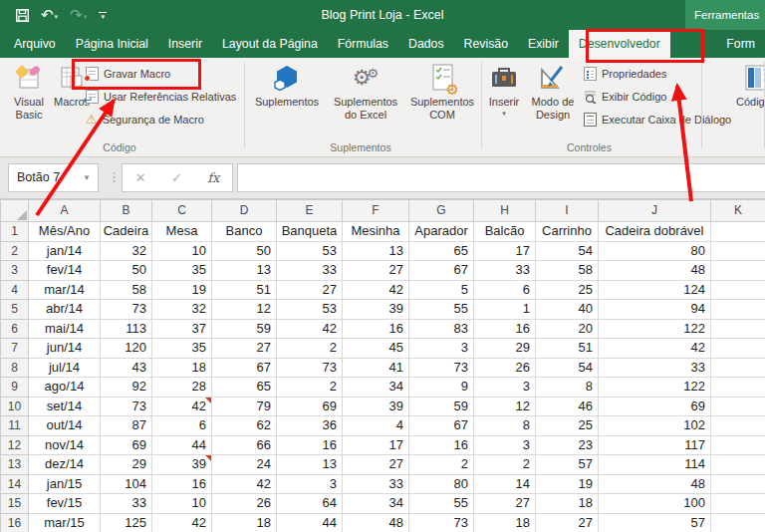  Describe the element at coordinates (310, 426) in the screenshot. I see `cell-E11: 36` at that location.